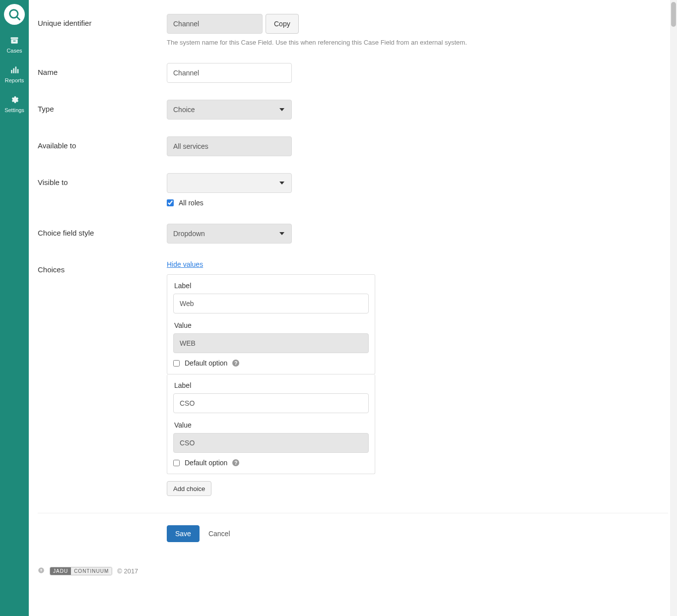 This screenshot has width=677, height=616. What do you see at coordinates (189, 489) in the screenshot?
I see `add-choice-button: Add choice` at bounding box center [189, 489].